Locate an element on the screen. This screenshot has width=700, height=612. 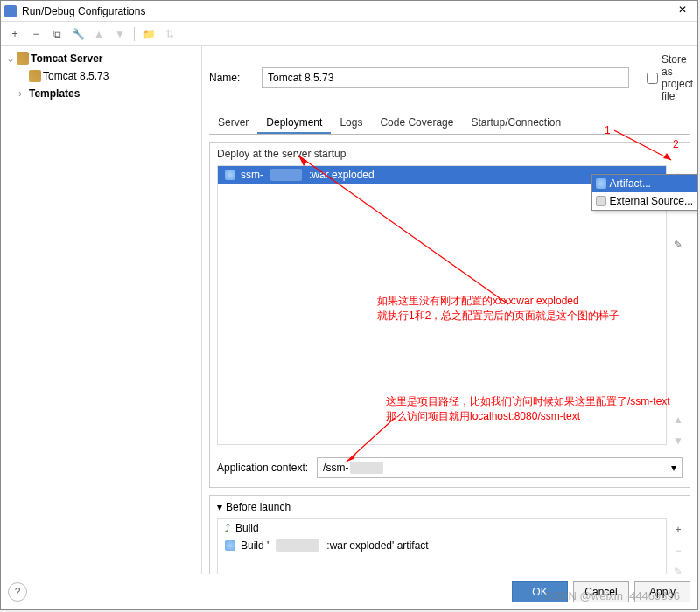
tab-code-coverage: Code Coverage is located at coordinates (416, 123).